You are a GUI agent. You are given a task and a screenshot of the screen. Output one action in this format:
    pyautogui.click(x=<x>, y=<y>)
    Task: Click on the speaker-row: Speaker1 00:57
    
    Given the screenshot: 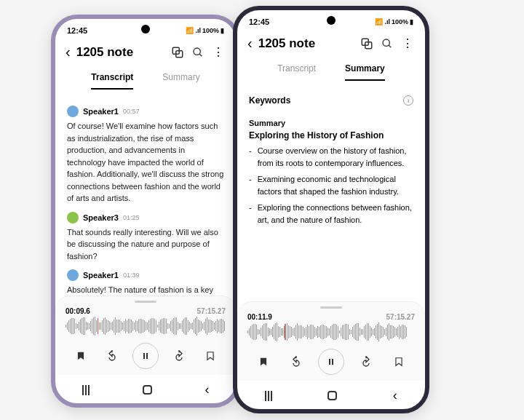 What is the action you would take?
    pyautogui.click(x=146, y=111)
    